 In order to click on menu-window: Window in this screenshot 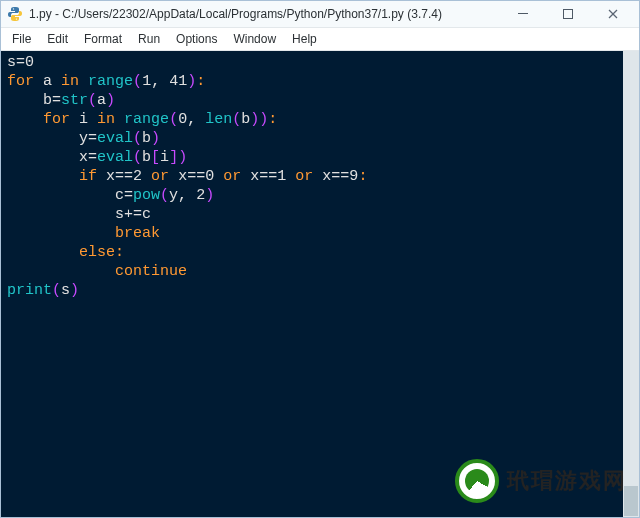, I will do `click(254, 39)`.